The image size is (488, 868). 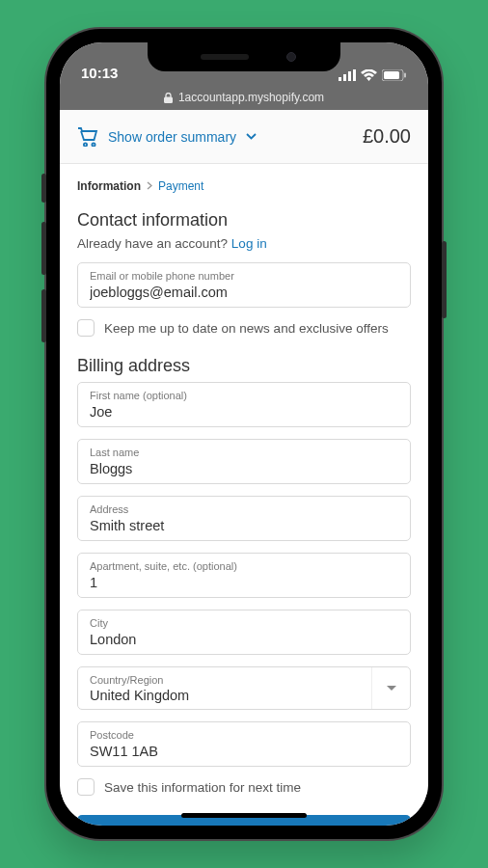 What do you see at coordinates (244, 575) in the screenshot?
I see `apartment-field: Apartment, suite, etc. (optional)` at bounding box center [244, 575].